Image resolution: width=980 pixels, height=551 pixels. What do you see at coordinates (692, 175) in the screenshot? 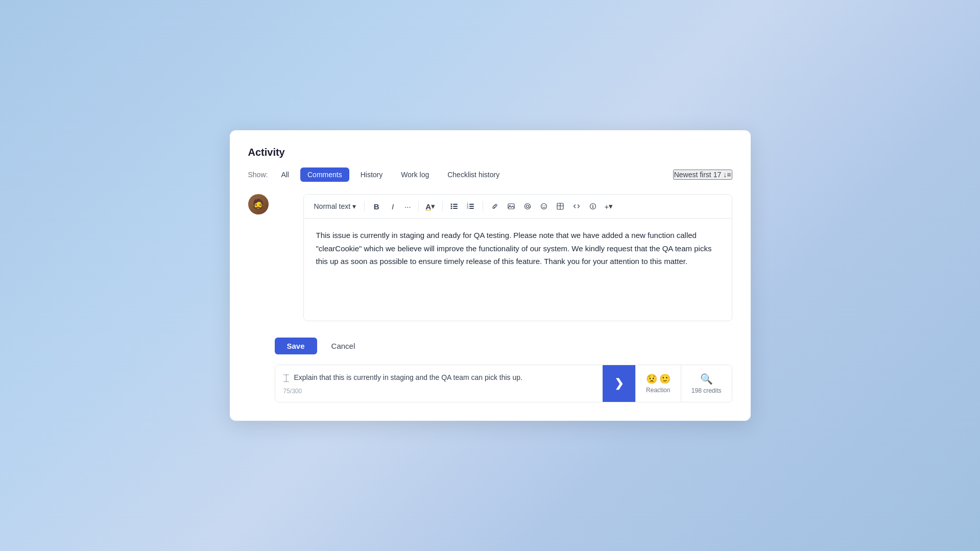
I see `sort-label: Newest first` at bounding box center [692, 175].